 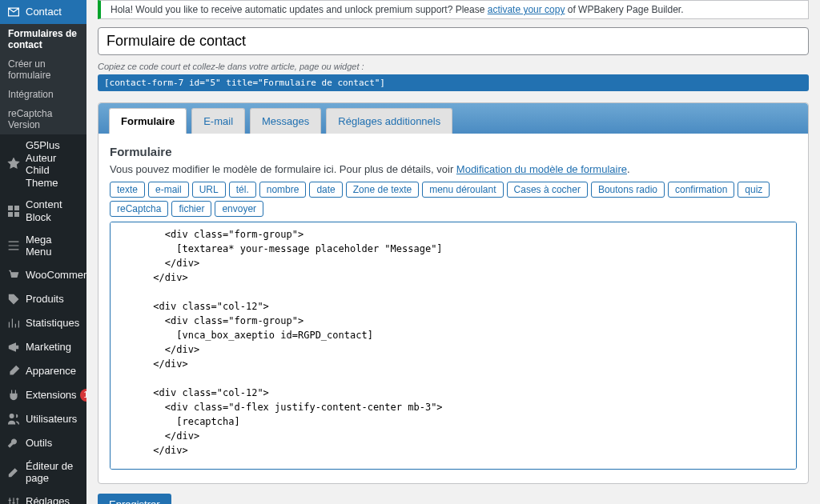 I want to click on tag-nombre: nombre, so click(x=283, y=190).